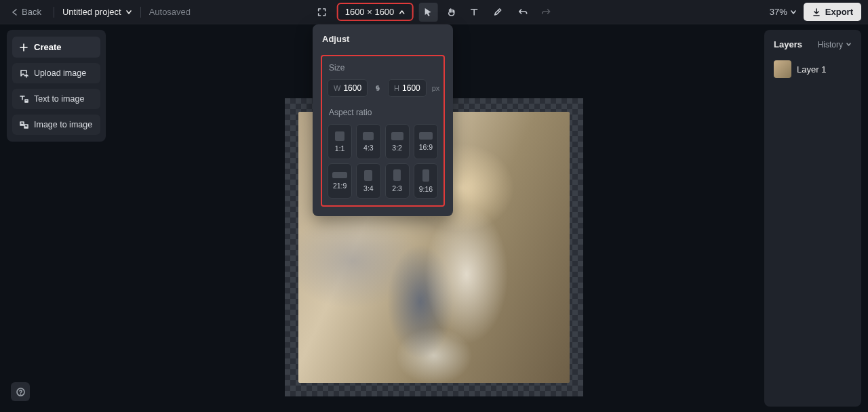  What do you see at coordinates (462, 12) in the screenshot?
I see `tool-group` at bounding box center [462, 12].